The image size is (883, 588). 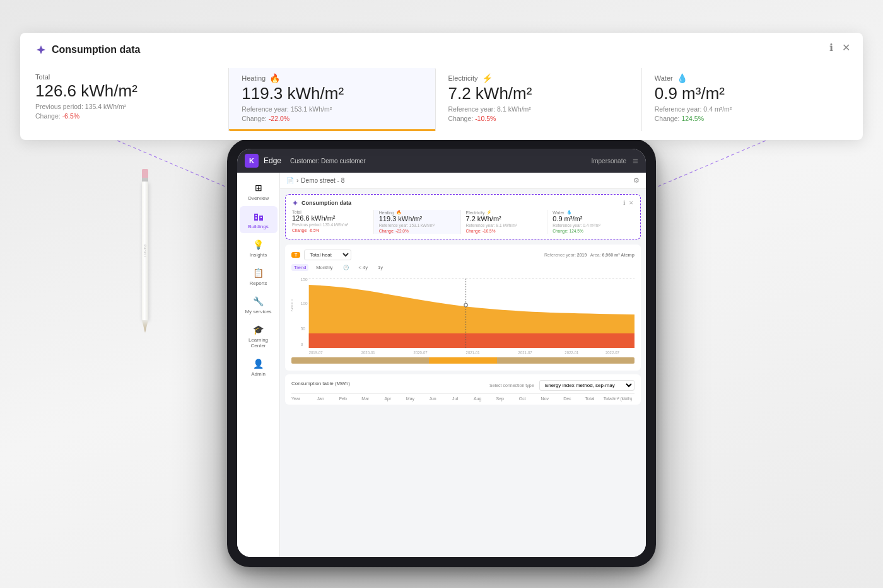 I want to click on monthly-btn: Monthly, so click(x=324, y=267).